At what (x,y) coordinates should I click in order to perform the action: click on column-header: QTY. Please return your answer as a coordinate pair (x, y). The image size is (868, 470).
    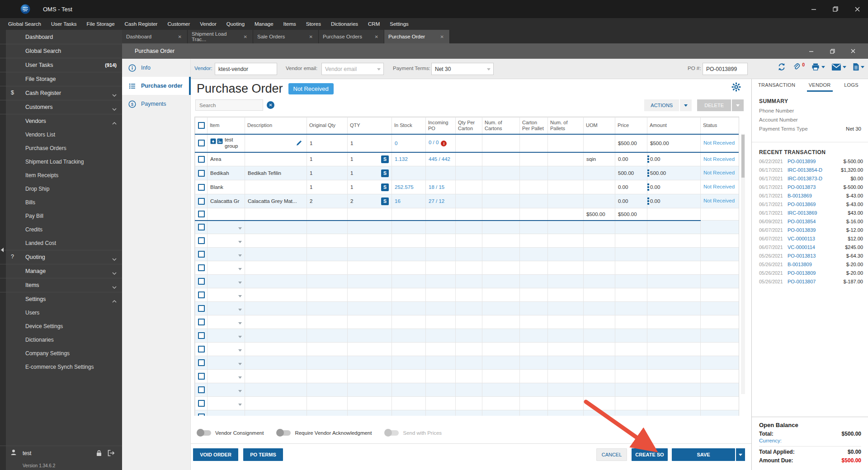
    Looking at the image, I should click on (370, 126).